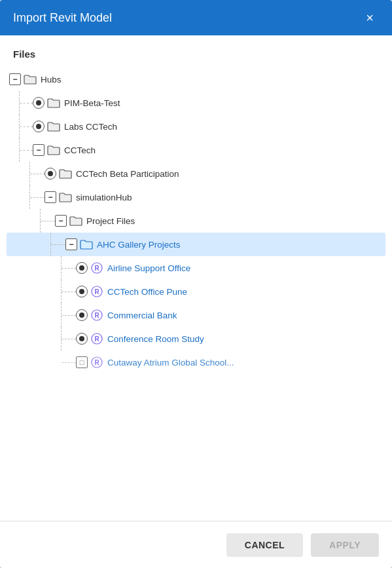 The image size is (392, 568). What do you see at coordinates (196, 339) in the screenshot?
I see `tree-row-conference: R Conference Room Study` at bounding box center [196, 339].